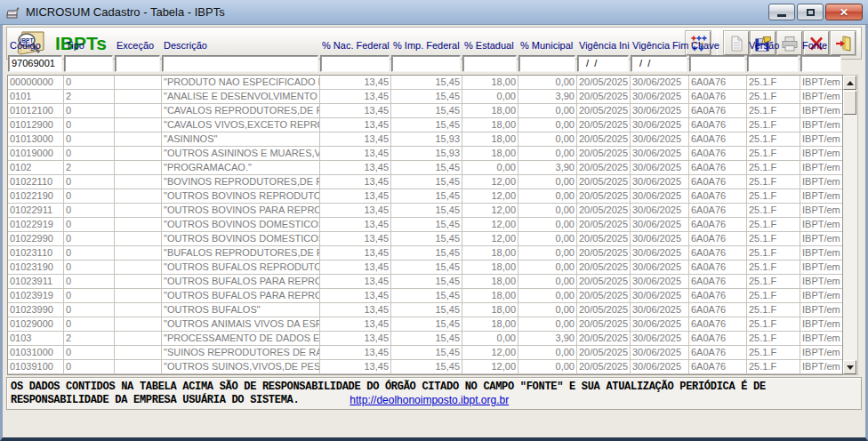 This screenshot has width=868, height=441. Describe the element at coordinates (425, 239) in the screenshot. I see `table-row: 010229900"OUTROS BOVINOS DOMESTICOS13,45…` at that location.